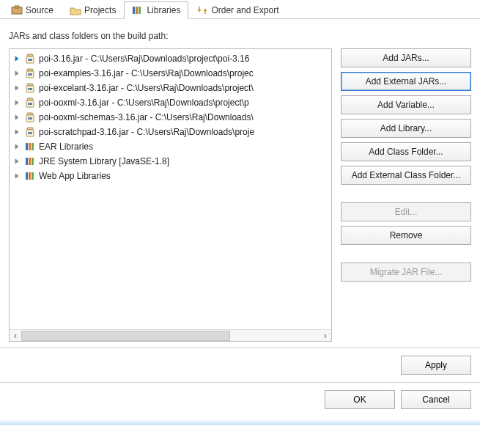  What do you see at coordinates (163, 10) in the screenshot?
I see `tab-label: Libraries` at bounding box center [163, 10].